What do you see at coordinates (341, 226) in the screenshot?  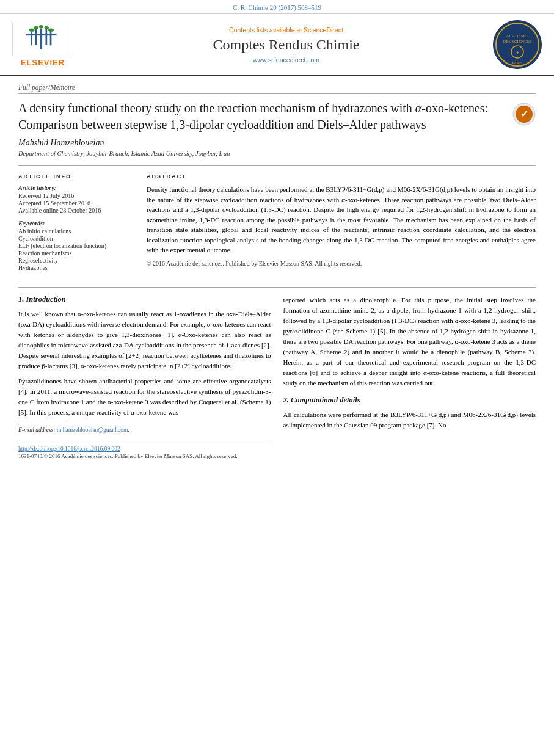 I see `abstract-text: Density functional theory calculations h…` at bounding box center [341, 226].